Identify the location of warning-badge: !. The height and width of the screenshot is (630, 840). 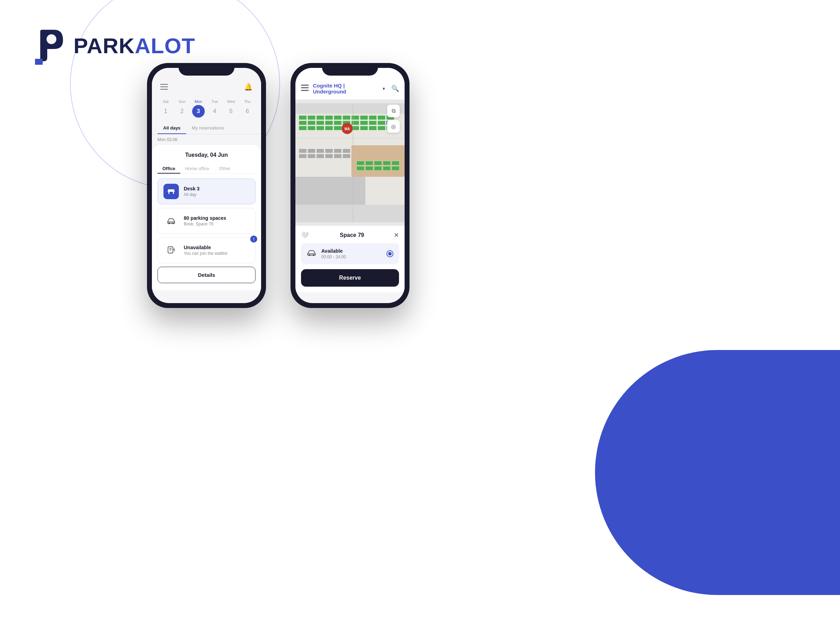
(254, 239).